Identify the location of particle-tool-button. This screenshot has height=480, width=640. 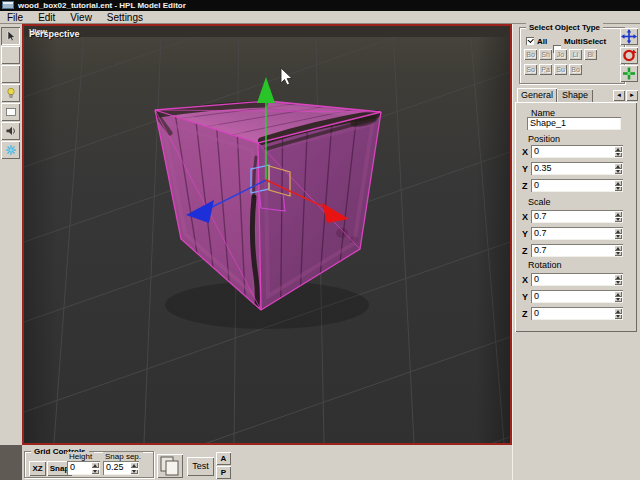
(10, 150).